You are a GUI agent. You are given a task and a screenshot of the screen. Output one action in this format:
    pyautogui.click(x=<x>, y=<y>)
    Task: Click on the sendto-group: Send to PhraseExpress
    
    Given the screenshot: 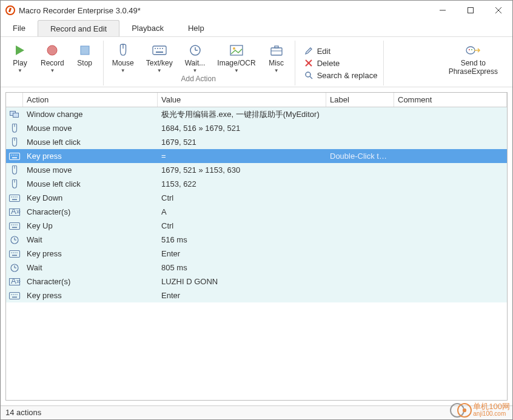 What is the action you would take?
    pyautogui.click(x=475, y=63)
    